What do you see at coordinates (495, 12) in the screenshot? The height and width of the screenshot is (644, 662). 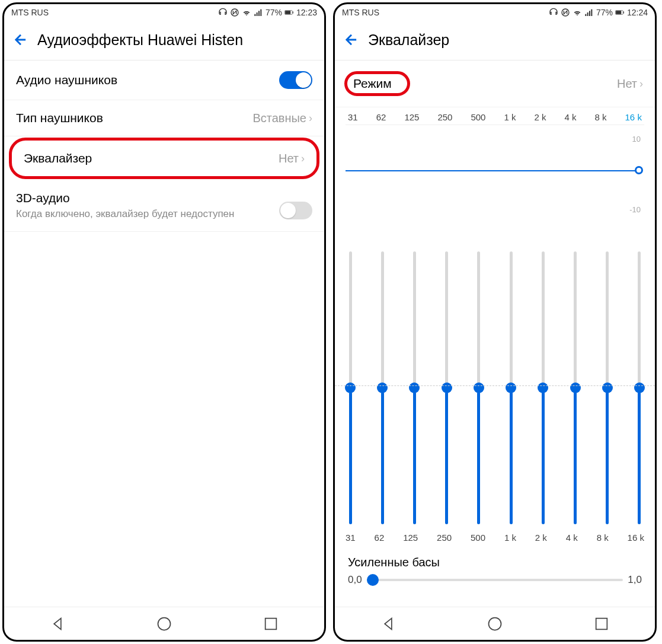 I see `status-bar: MTS RUS 77% 12:24` at bounding box center [495, 12].